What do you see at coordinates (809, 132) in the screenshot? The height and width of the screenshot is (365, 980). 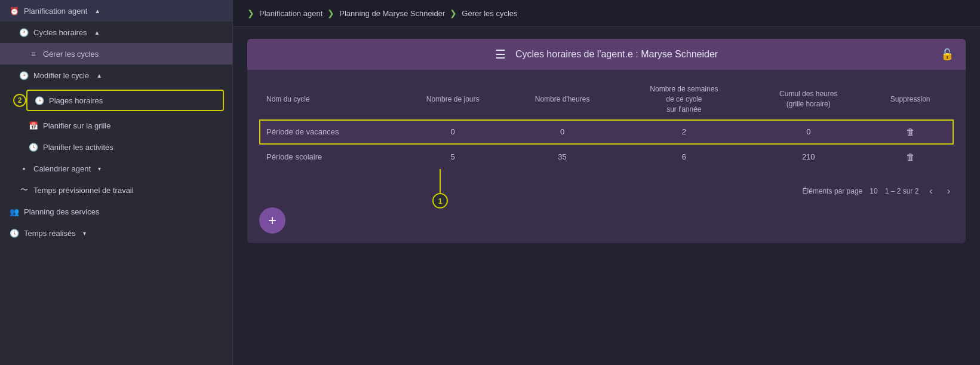 I see `cell-cumul-1: 0` at bounding box center [809, 132].